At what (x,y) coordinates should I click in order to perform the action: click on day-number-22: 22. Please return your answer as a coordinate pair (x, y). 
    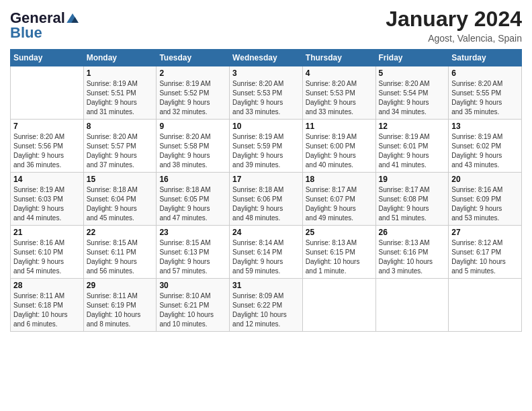
    Looking at the image, I should click on (120, 232).